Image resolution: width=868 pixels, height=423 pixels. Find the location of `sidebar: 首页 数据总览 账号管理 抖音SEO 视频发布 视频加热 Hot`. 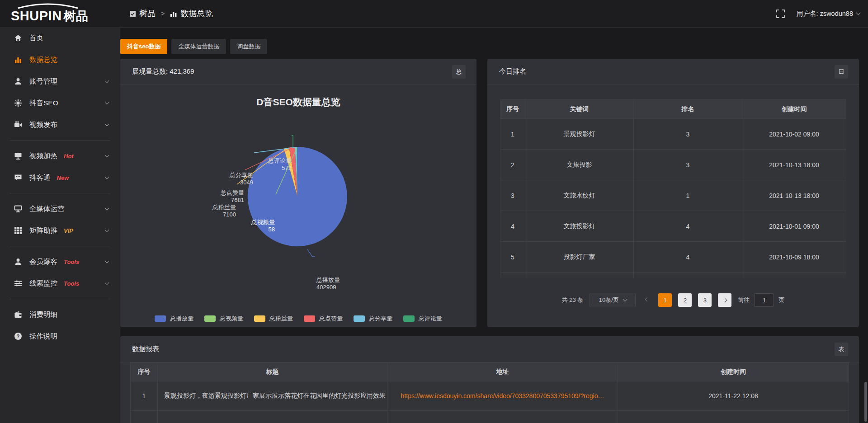

sidebar: 首页 数据总览 账号管理 抖音SEO 视频发布 视频加热 Hot is located at coordinates (60, 225).